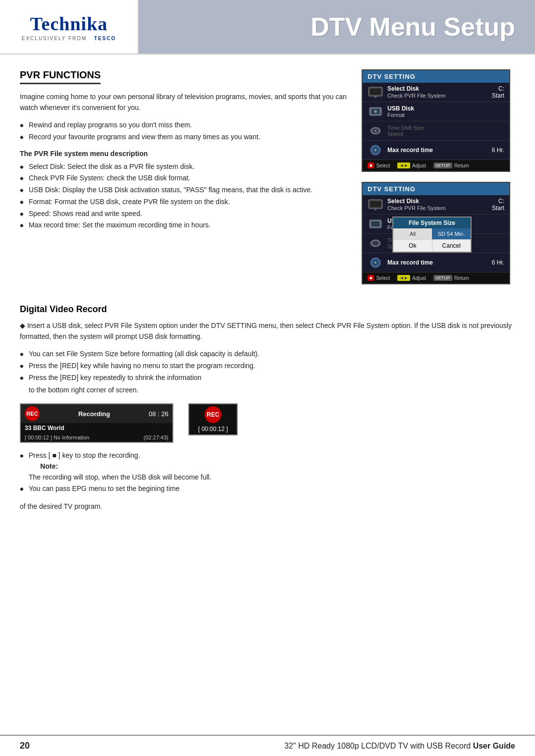 This screenshot has height=756, width=535. What do you see at coordinates (436, 189) in the screenshot?
I see `dtv-box2-header: DTV SETTING` at bounding box center [436, 189].